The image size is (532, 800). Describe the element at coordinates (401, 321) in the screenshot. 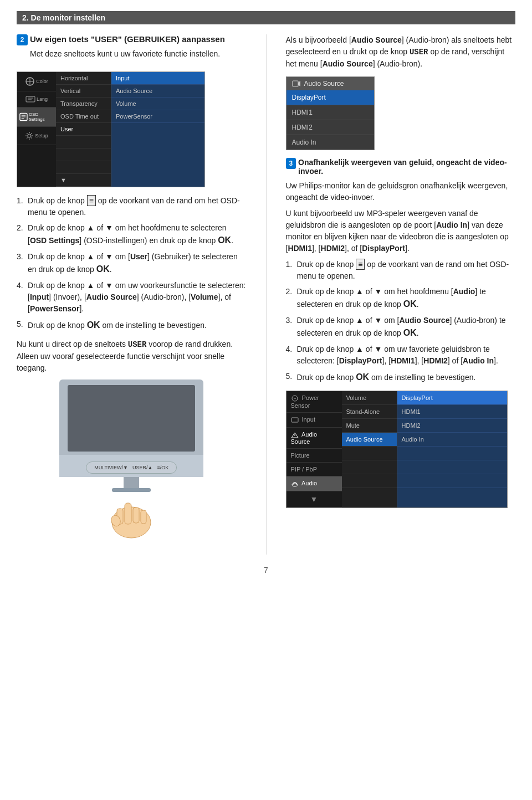

I see `sub-steps-list: 1. Druk op de knop ≡ op de voorkant van …` at that location.